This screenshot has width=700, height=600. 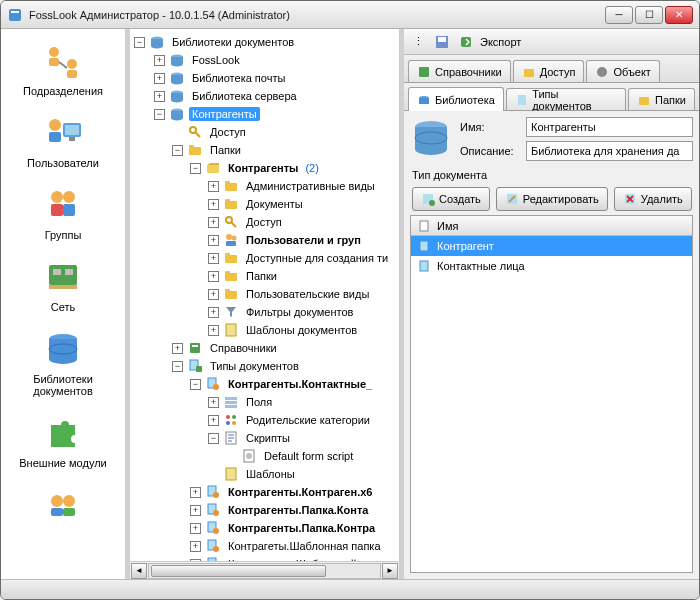 What do you see at coordinates (622, 71) in the screenshot?
I see `tab-object: Объект` at bounding box center [622, 71].